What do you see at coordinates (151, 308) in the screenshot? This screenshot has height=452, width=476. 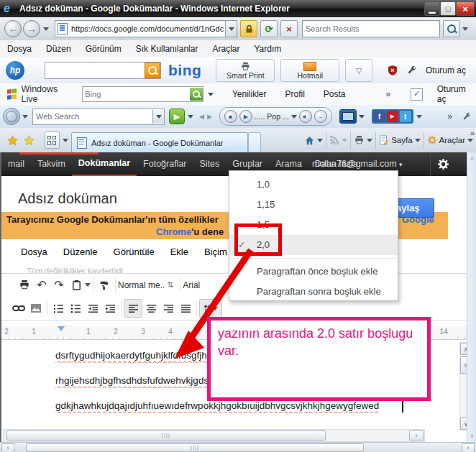 I see `align-center-icon` at bounding box center [151, 308].